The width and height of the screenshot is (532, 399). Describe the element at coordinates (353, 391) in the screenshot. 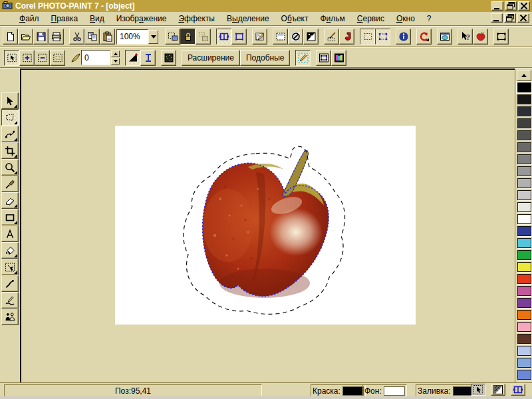

I see `paint-color-swatch` at that location.